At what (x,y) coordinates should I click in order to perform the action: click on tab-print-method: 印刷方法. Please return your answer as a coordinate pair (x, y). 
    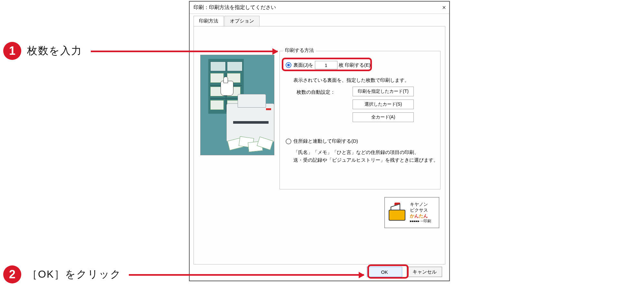
    Looking at the image, I should click on (209, 21).